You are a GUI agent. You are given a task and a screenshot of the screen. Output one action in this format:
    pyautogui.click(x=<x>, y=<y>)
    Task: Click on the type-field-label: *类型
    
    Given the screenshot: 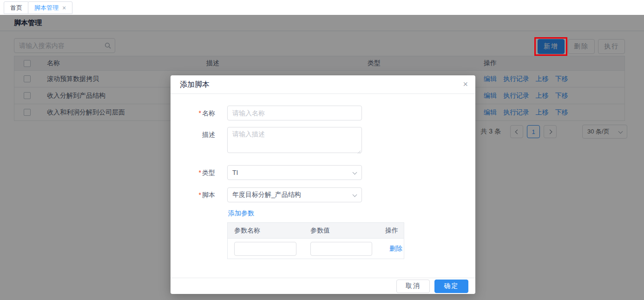 What is the action you would take?
    pyautogui.click(x=193, y=173)
    